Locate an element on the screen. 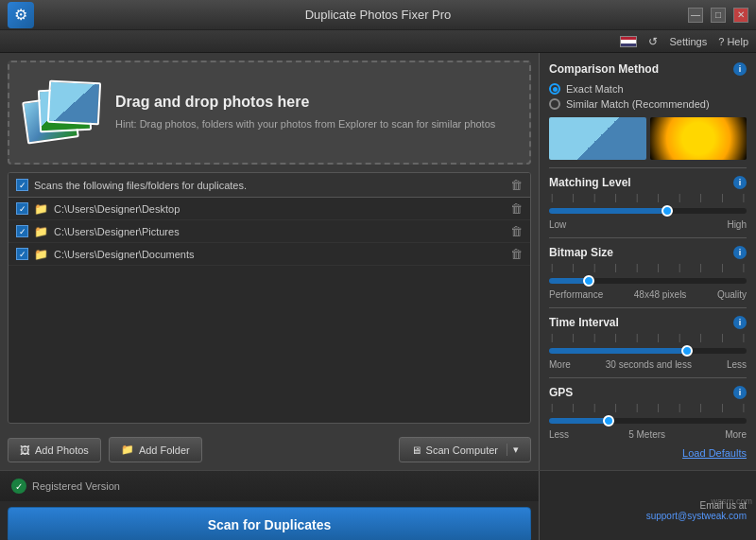 This screenshot has width=756, height=540. app-logo: ⚙ is located at coordinates (21, 15).